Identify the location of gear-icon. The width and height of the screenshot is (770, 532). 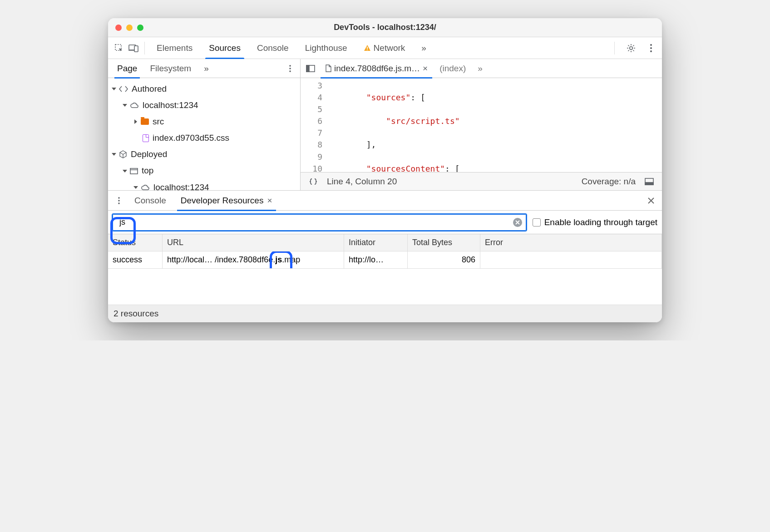
(631, 48).